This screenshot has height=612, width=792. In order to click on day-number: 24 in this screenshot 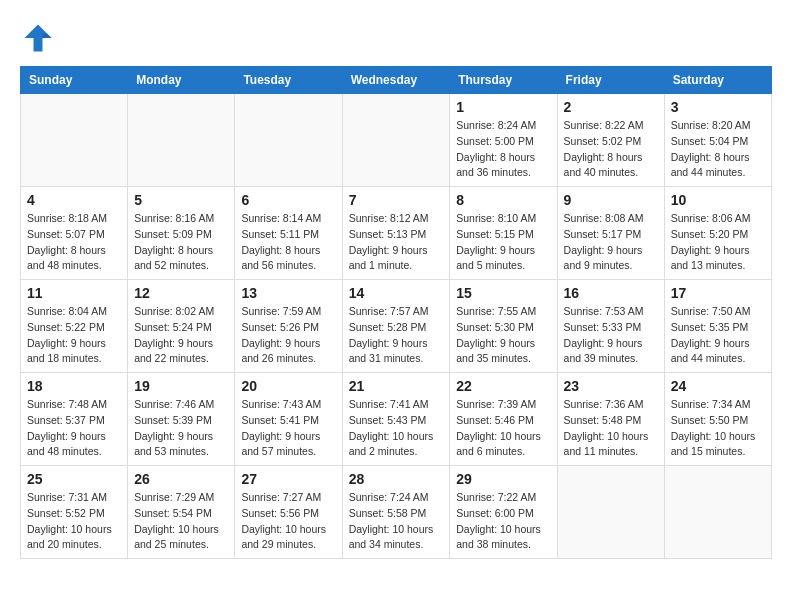, I will do `click(718, 386)`.